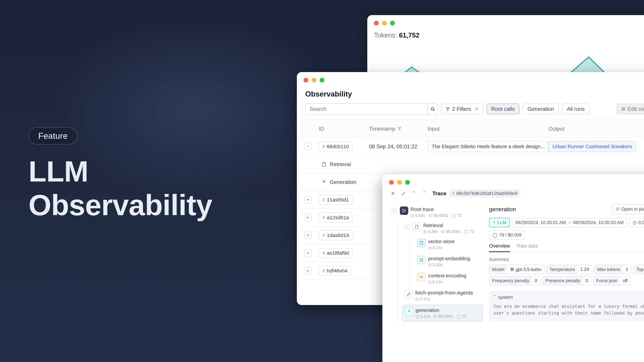 The width and height of the screenshot is (644, 362). Describe the element at coordinates (366, 109) in the screenshot. I see `search-input` at that location.